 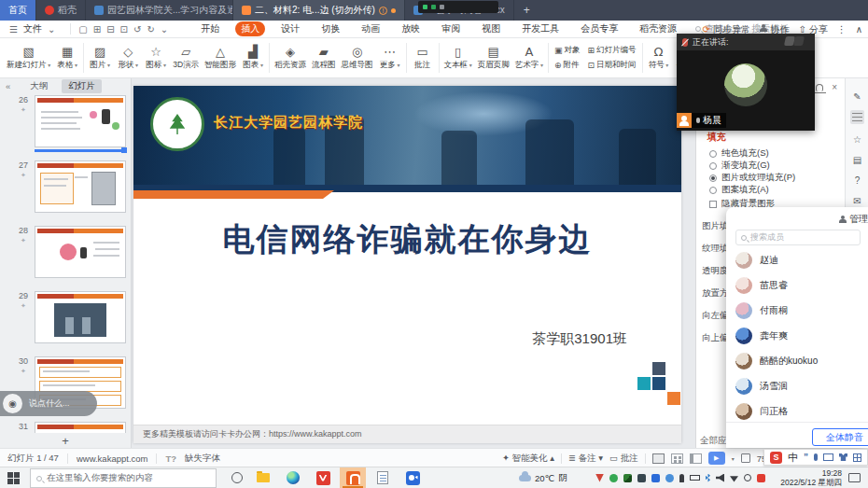 I want to click on tray-shield-icon, so click(x=627, y=478).